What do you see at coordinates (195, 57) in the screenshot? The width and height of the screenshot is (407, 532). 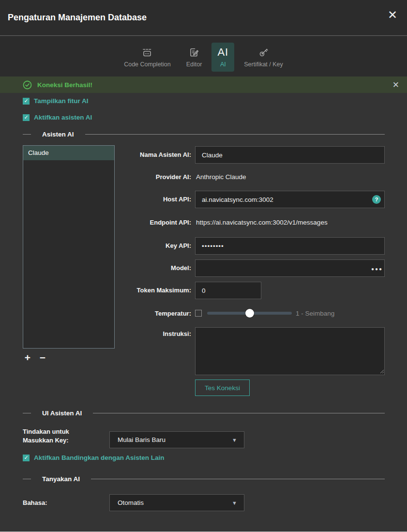 I see `tab-editor: Editor` at bounding box center [195, 57].